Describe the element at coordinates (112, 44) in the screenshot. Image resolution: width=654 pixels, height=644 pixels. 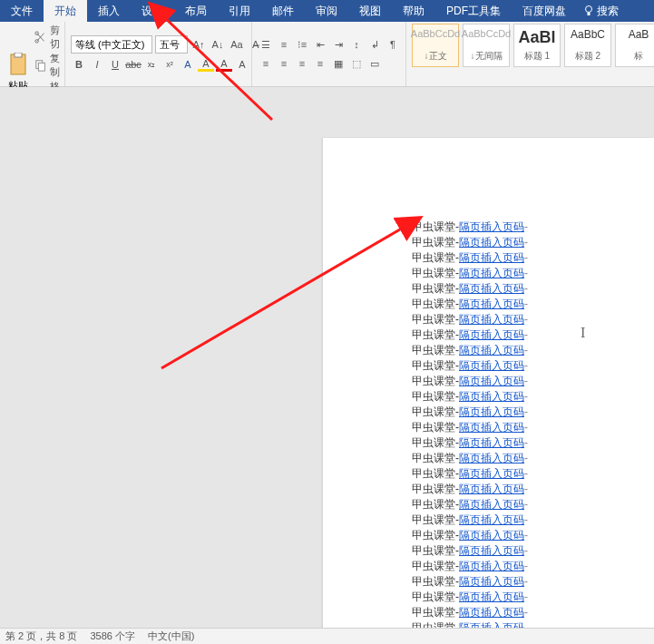
I see `font-family-select: 等线 (中文正文)` at that location.